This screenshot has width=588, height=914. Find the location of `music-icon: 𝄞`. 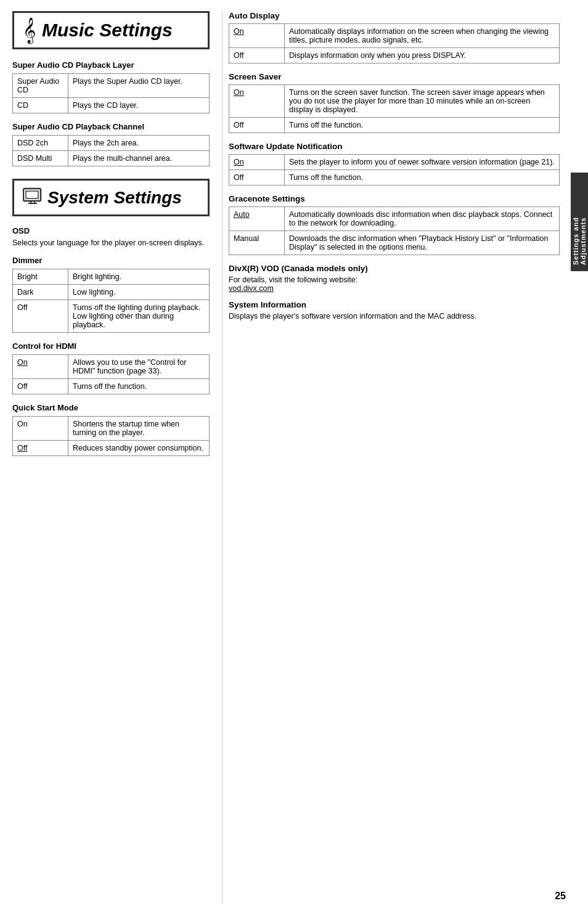

music-icon: 𝄞 is located at coordinates (30, 30).